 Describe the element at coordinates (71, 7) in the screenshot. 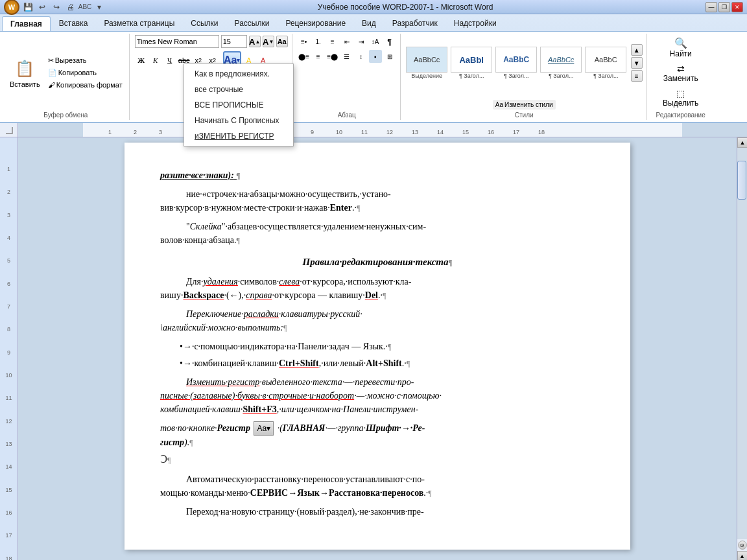

I see `print-qat: 🖨` at that location.